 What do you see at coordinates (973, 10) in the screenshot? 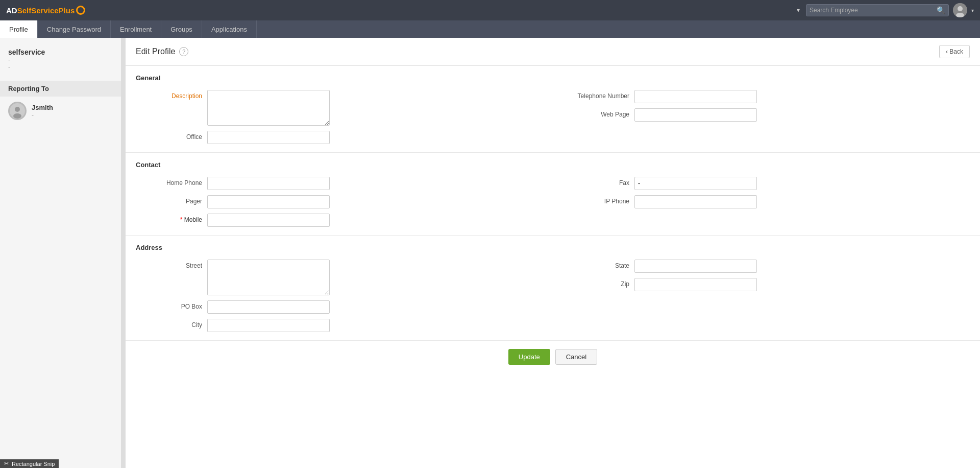
I see `user-dropdown-arrow: ▾` at bounding box center [973, 10].